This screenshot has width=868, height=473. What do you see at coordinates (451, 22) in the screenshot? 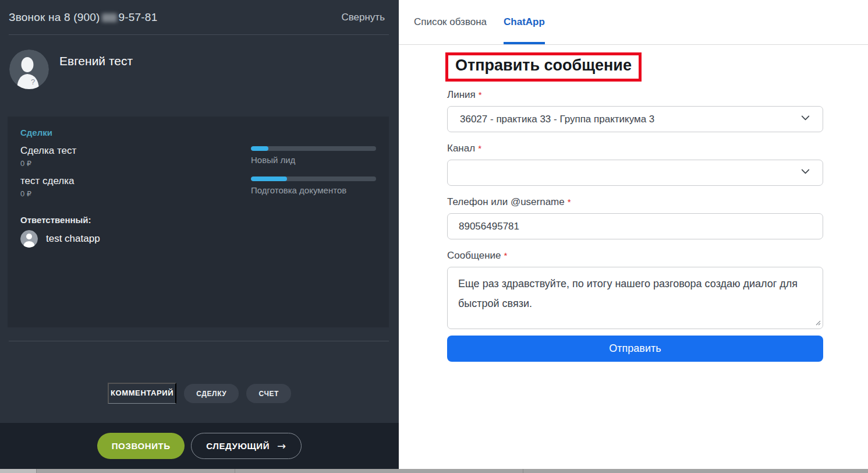
I see `tab-call-list: Список обзвона` at bounding box center [451, 22].